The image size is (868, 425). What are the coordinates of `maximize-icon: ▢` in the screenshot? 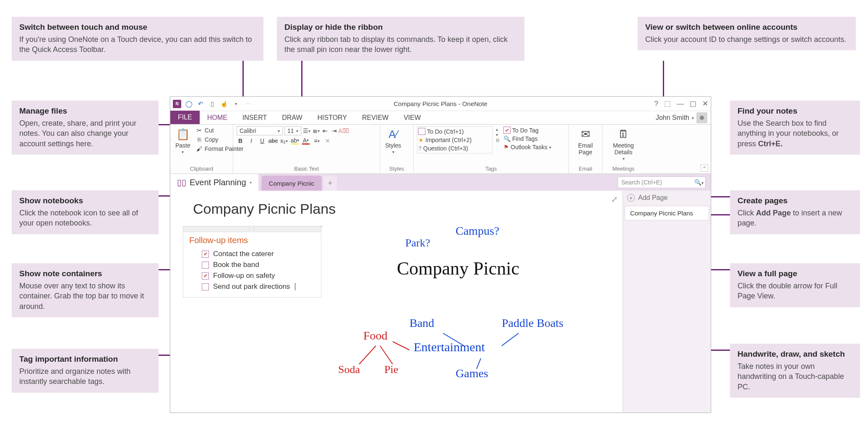 It's located at (693, 104).